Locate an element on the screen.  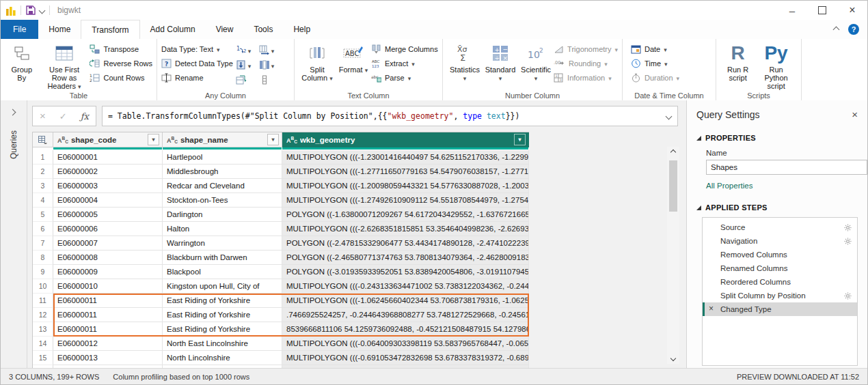
close-button is located at coordinates (852, 10).